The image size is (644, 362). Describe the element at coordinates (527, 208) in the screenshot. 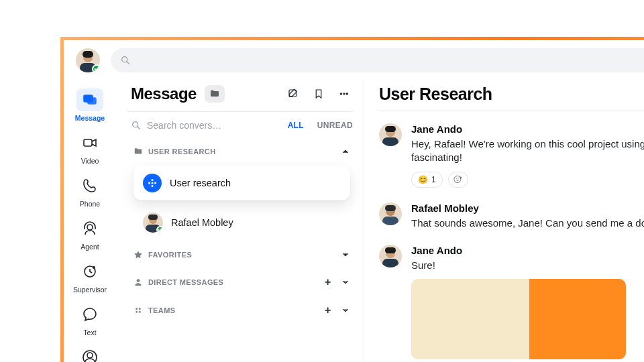

I see `message-author: Rafael Mobley` at that location.